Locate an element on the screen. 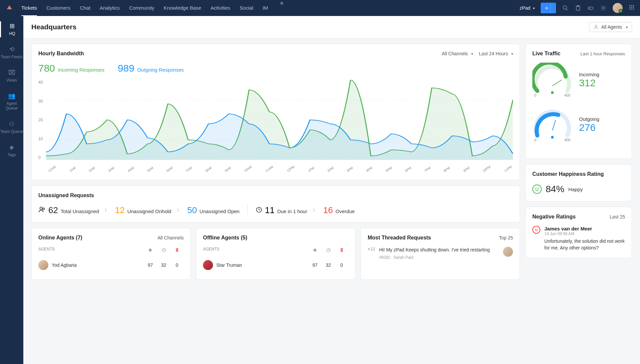  grid-icon: ⊞ is located at coordinates (12, 26).